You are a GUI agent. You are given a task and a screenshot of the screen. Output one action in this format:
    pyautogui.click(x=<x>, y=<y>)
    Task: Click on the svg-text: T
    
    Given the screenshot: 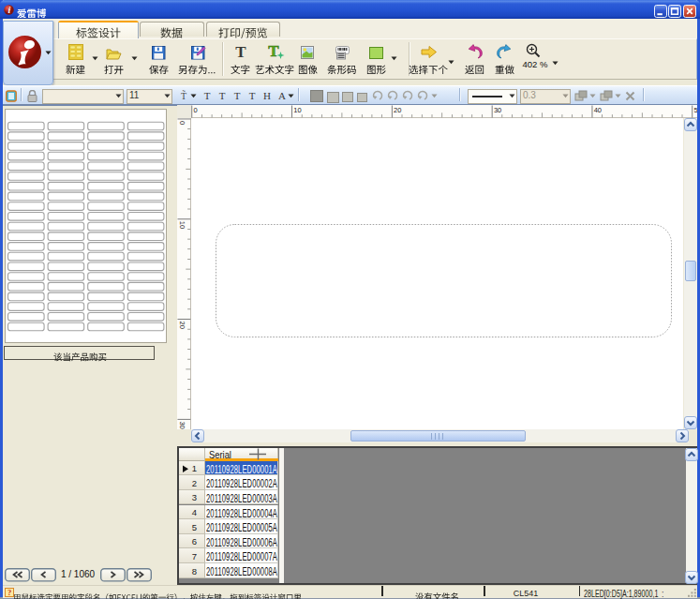 What is the action you would take?
    pyautogui.click(x=274, y=52)
    